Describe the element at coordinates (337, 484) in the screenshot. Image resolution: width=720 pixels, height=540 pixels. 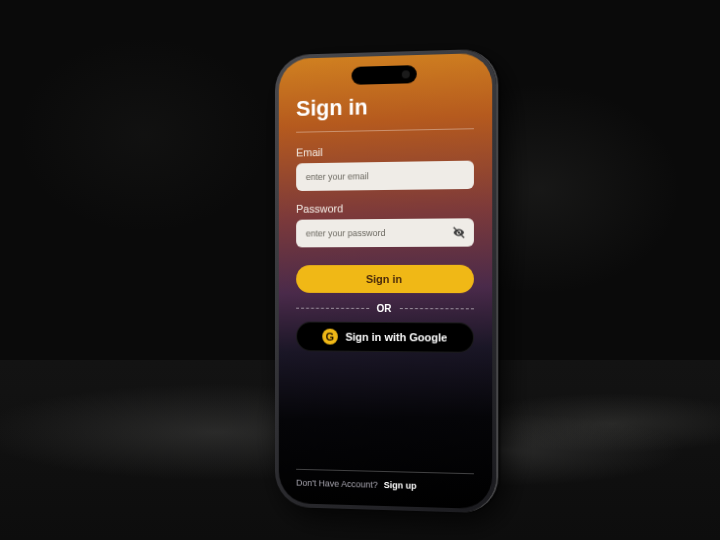
I see `signup-prompt: Don't Have Account?` at that location.